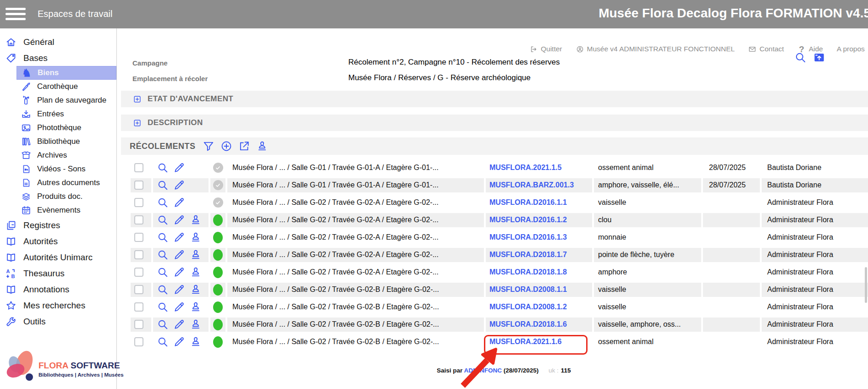 Image resolution: width=868 pixels, height=389 pixels. Describe the element at coordinates (36, 58) in the screenshot. I see `sidebar-item-label: Bases` at that location.